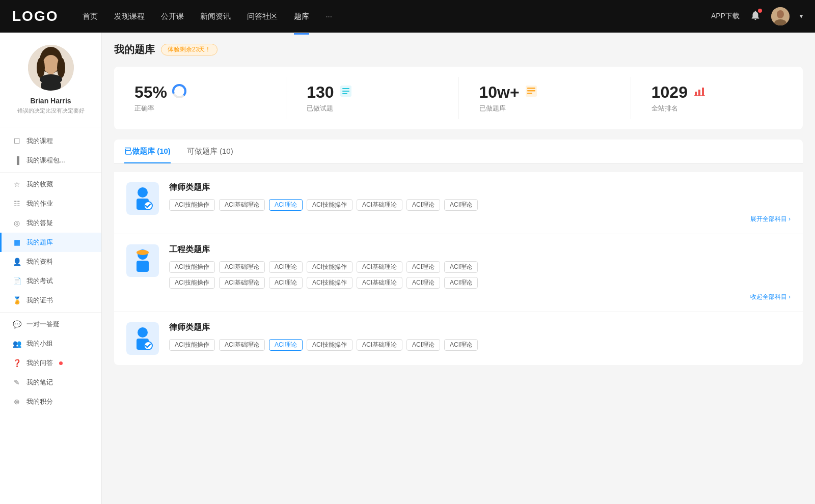 This screenshot has height=504, width=815. What do you see at coordinates (51, 324) in the screenshot?
I see `sidebar-item-1on1: 💬 一对一答疑` at bounding box center [51, 324].